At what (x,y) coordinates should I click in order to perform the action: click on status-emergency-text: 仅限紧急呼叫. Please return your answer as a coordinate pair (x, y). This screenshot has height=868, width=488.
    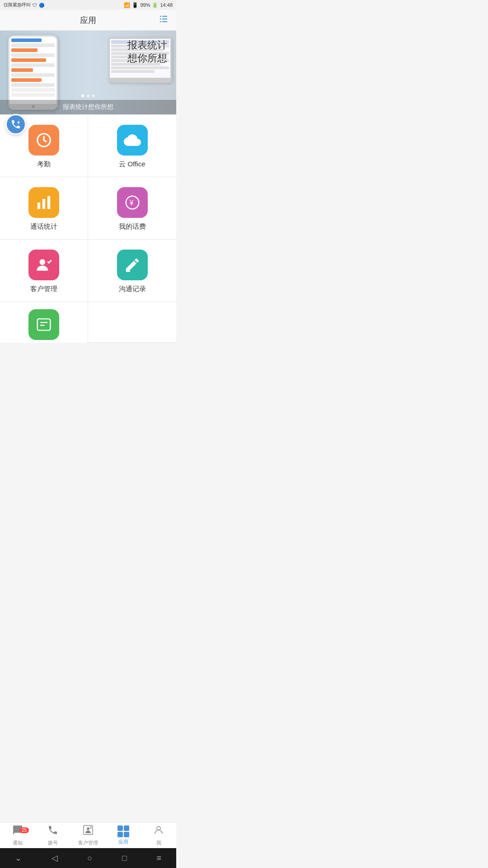
    Looking at the image, I should click on (17, 5).